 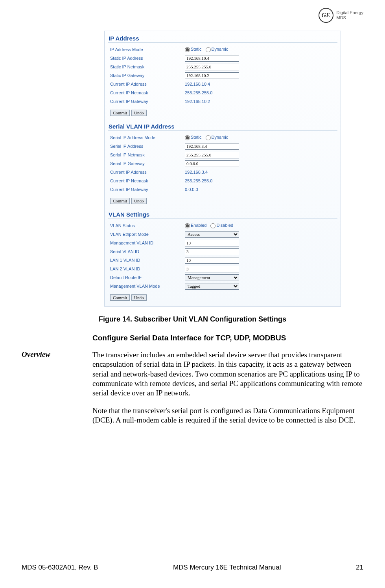 I want to click on field-label: Serial IP Netmask, so click(x=147, y=155).